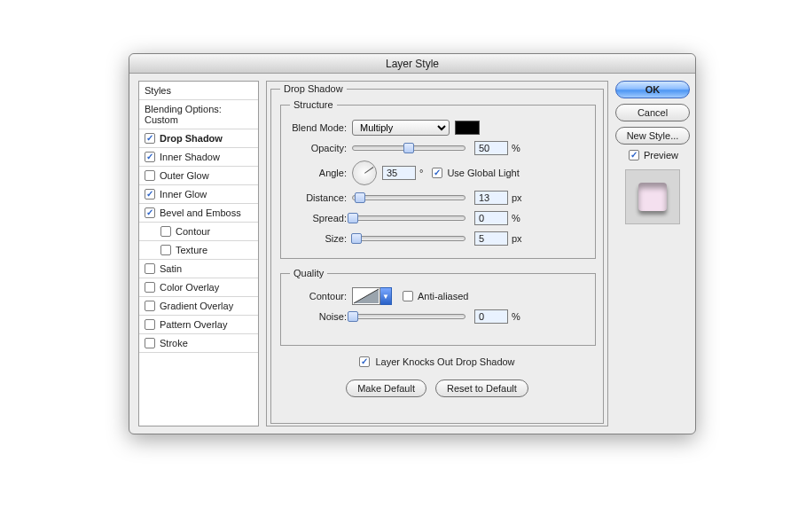 Image resolution: width=798 pixels, height=532 pixels. Describe the element at coordinates (517, 198) in the screenshot. I see `distance-unit: px` at that location.